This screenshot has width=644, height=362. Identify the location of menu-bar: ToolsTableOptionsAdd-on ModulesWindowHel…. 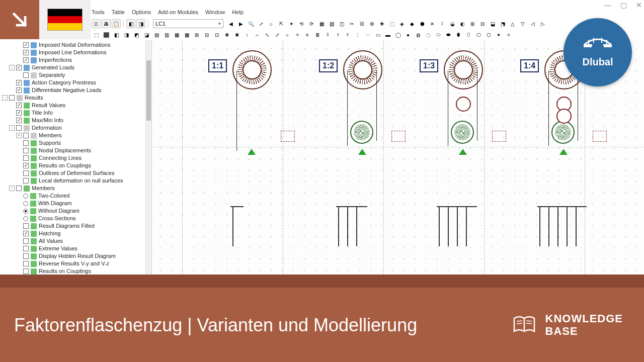
(168, 14).